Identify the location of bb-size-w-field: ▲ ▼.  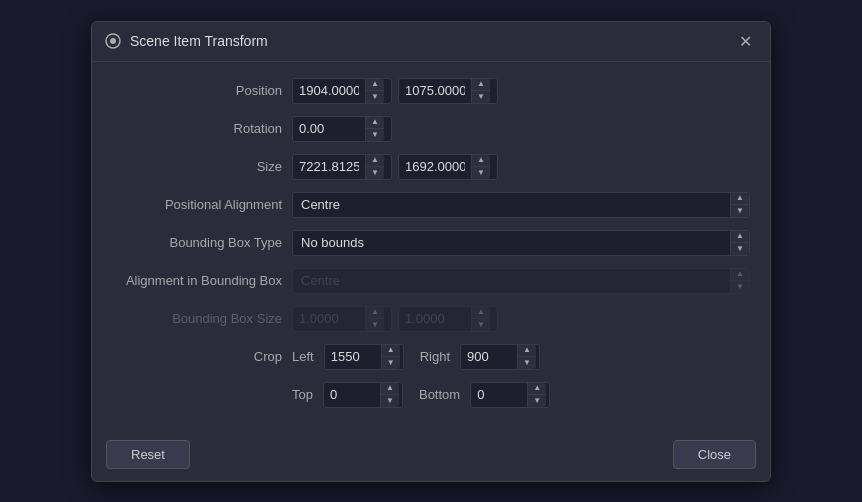
(342, 319).